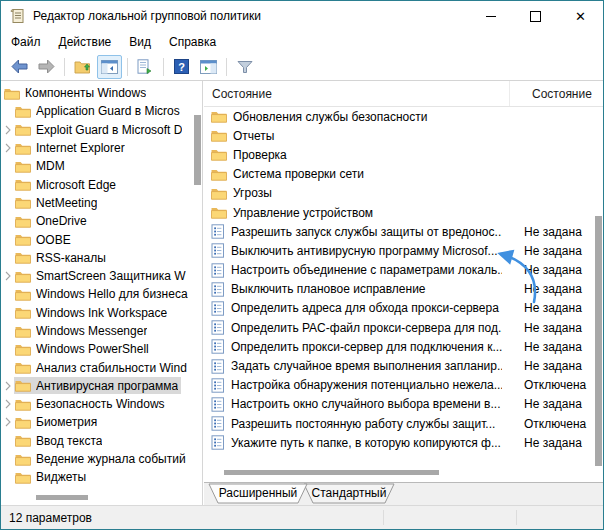  Describe the element at coordinates (26, 42) in the screenshot. I see `menu-file: Файл` at that location.